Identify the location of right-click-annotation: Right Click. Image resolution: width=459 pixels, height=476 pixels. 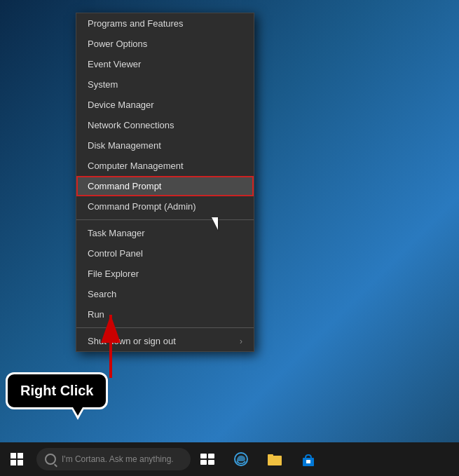
(57, 391).